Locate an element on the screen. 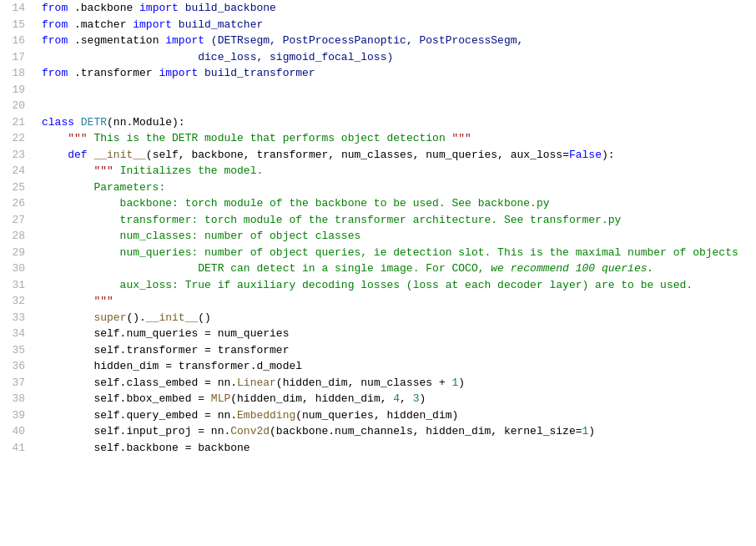  code-line: num_queries: number of object queries, i… is located at coordinates (399, 253).